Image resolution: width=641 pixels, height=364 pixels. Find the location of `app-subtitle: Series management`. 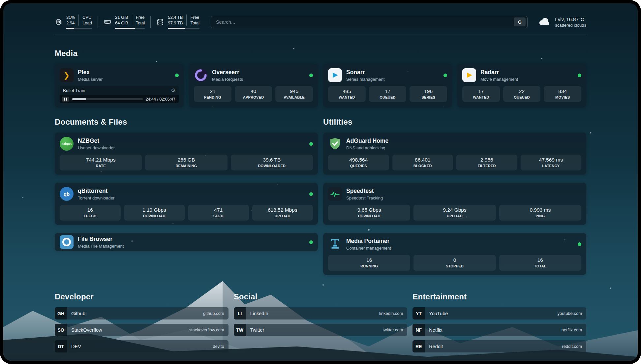

app-subtitle: Series management is located at coordinates (365, 79).